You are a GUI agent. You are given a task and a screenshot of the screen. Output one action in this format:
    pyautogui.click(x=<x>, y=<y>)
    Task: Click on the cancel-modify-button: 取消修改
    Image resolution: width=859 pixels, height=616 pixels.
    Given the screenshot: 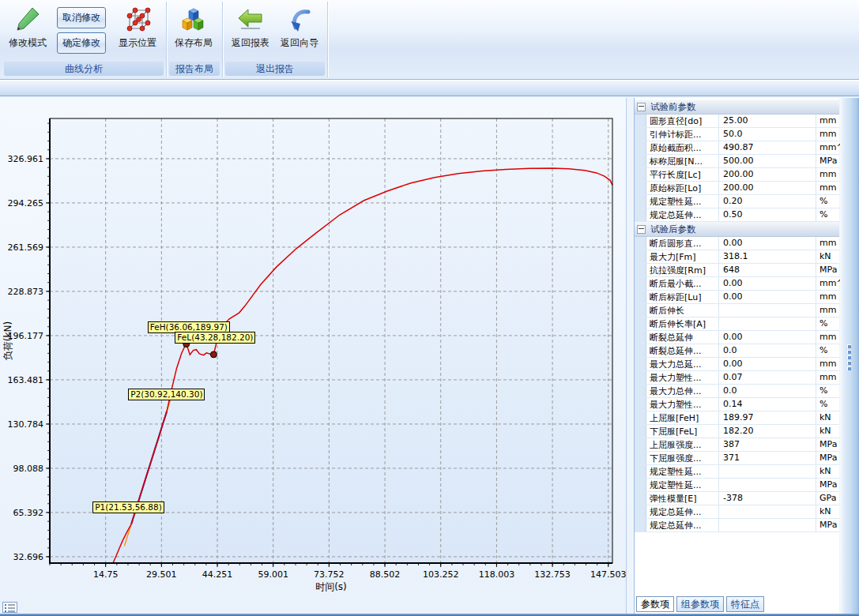 What is the action you would take?
    pyautogui.click(x=81, y=17)
    